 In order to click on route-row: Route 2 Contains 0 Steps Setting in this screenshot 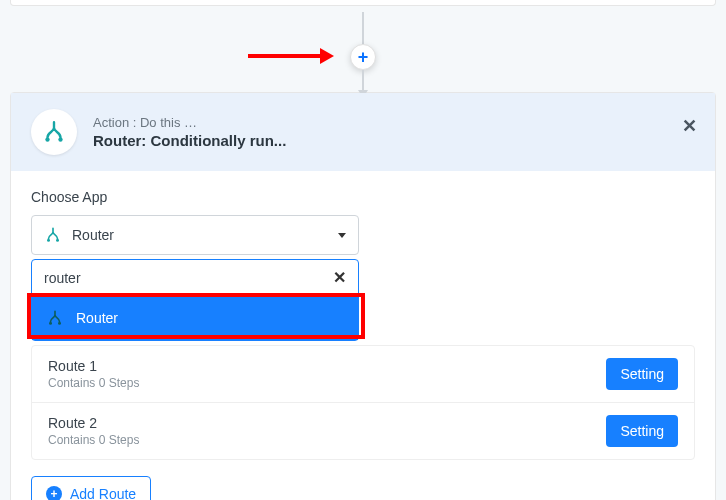, I will do `click(363, 430)`.